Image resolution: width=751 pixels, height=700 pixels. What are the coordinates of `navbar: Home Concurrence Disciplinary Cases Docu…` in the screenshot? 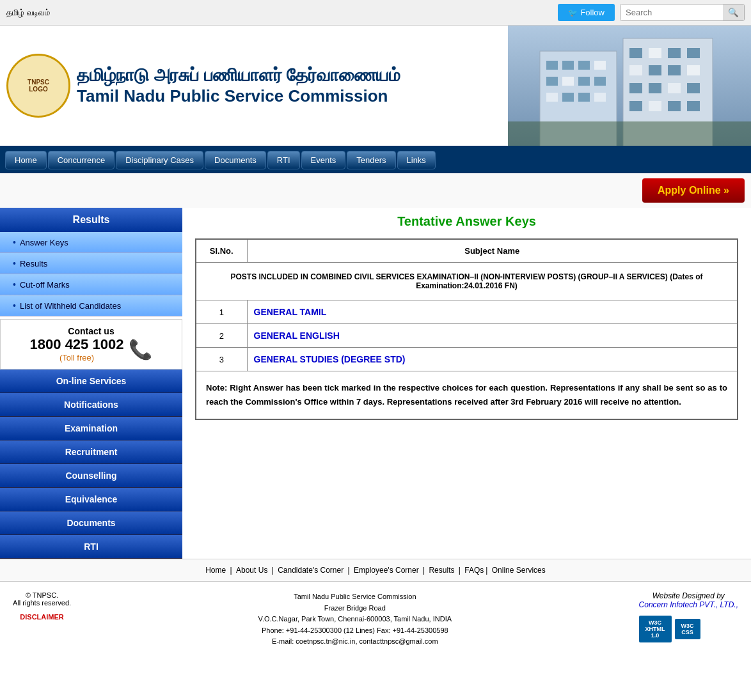 It's located at (376, 160).